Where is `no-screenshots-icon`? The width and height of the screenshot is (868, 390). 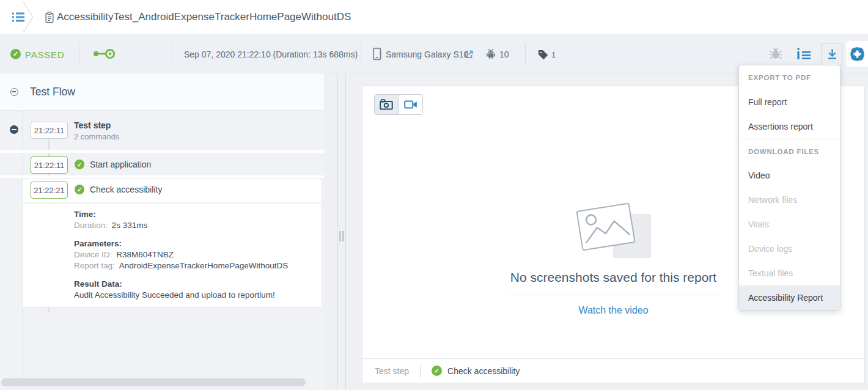
no-screenshots-icon is located at coordinates (614, 232).